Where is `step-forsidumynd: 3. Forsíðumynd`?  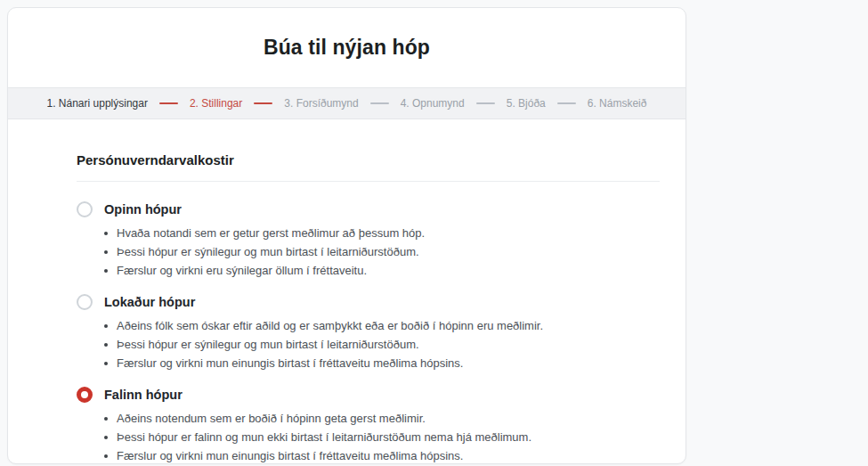
step-forsidumynd: 3. Forsíðumynd is located at coordinates (320, 103).